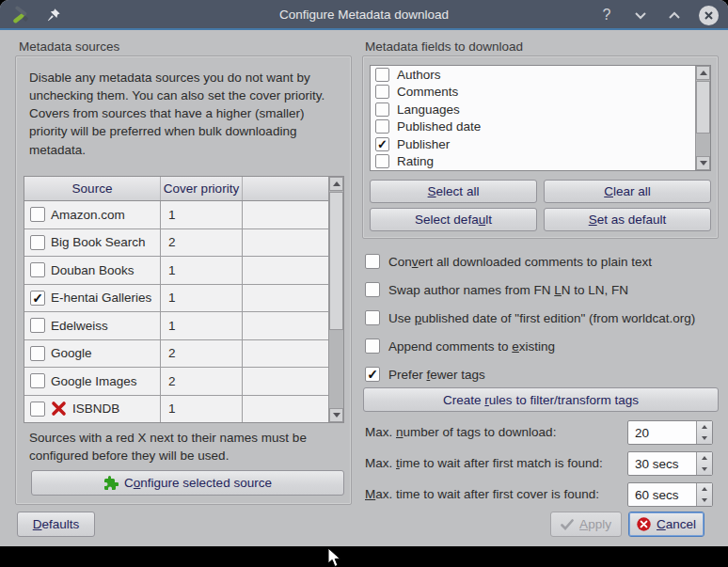 Image resolution: width=728 pixels, height=567 pixels. Describe the element at coordinates (540, 92) in the screenshot. I see `field-item: Comments` at that location.